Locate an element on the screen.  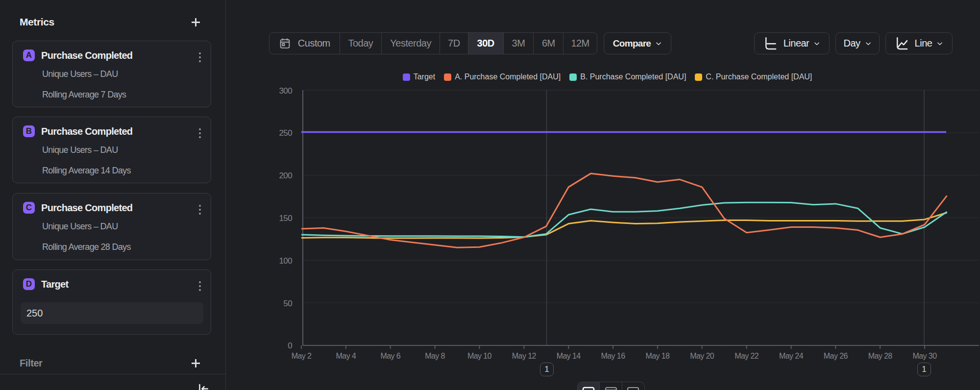
svg-text: May 18 is located at coordinates (658, 356).